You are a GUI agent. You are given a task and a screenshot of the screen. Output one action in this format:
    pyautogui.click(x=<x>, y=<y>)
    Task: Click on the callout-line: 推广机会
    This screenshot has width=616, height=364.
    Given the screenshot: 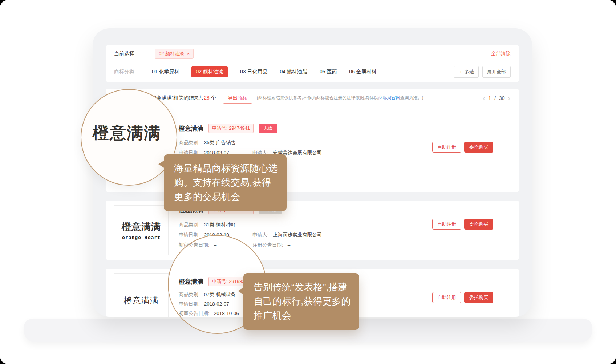 What is the action you would take?
    pyautogui.click(x=302, y=315)
    